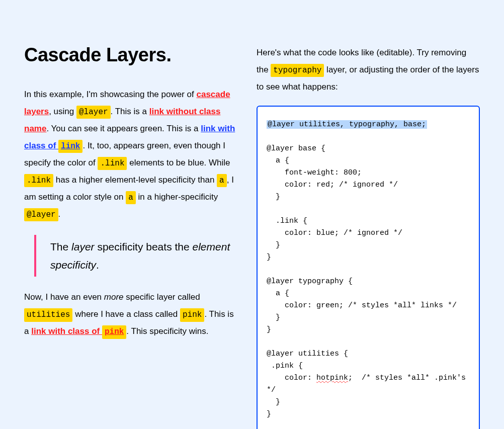 The height and width of the screenshot is (429, 504). Describe the element at coordinates (132, 55) in the screenshot. I see `page-title: Cascade Layers.` at that location.